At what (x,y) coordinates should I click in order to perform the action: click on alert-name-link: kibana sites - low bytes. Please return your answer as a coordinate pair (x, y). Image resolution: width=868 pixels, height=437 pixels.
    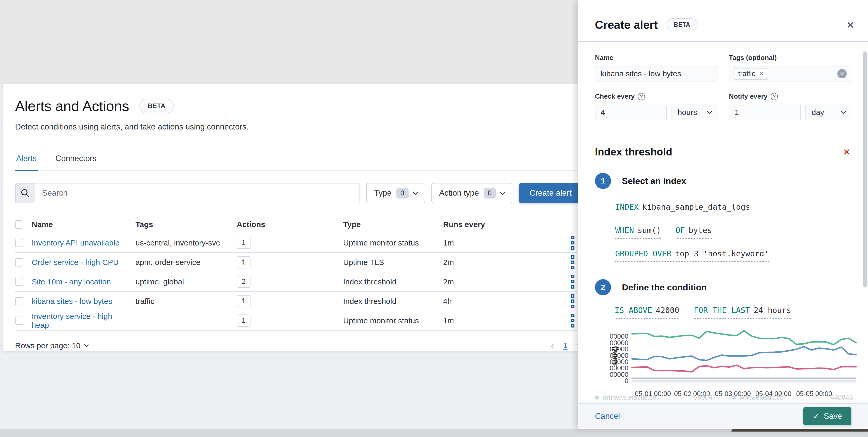
    Looking at the image, I should click on (84, 301).